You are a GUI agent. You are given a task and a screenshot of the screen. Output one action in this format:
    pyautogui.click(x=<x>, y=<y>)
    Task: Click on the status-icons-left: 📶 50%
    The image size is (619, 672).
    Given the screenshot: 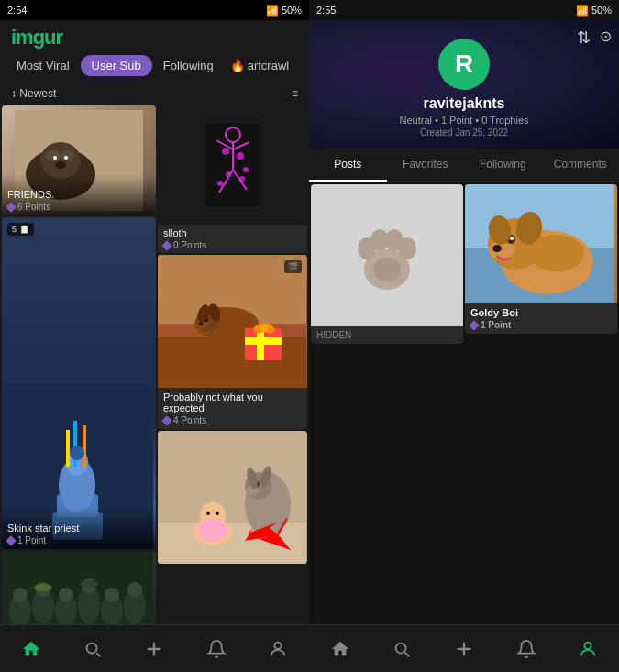 What is the action you would take?
    pyautogui.click(x=284, y=11)
    